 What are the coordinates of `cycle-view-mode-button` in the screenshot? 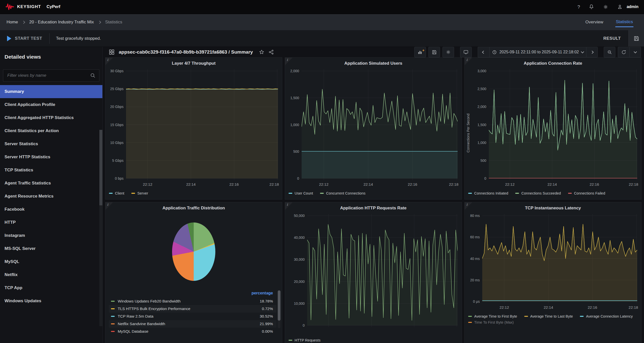 It's located at (466, 52).